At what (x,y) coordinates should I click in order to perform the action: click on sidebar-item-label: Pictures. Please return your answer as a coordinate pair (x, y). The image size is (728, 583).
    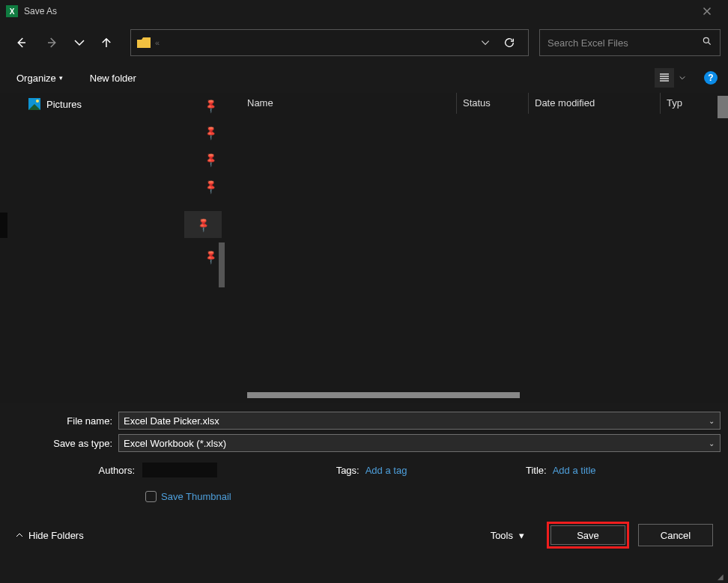
    Looking at the image, I should click on (64, 105).